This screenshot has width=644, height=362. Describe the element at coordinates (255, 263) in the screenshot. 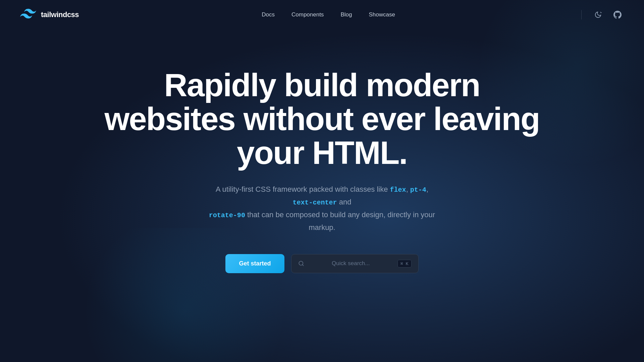

I see `get-started-button: Get started` at that location.